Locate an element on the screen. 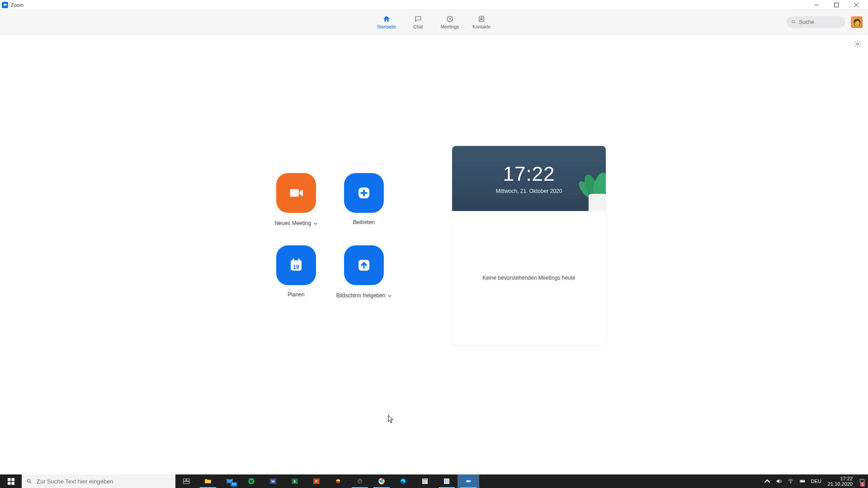  tray-show-hidden is located at coordinates (767, 481).